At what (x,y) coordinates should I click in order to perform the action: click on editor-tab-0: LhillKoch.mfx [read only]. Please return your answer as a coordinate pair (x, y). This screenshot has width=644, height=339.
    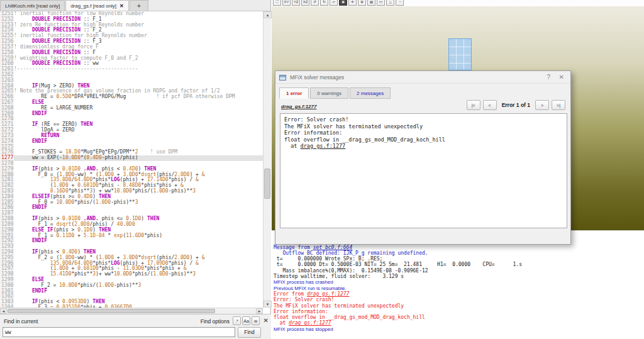
    Looking at the image, I should click on (33, 5).